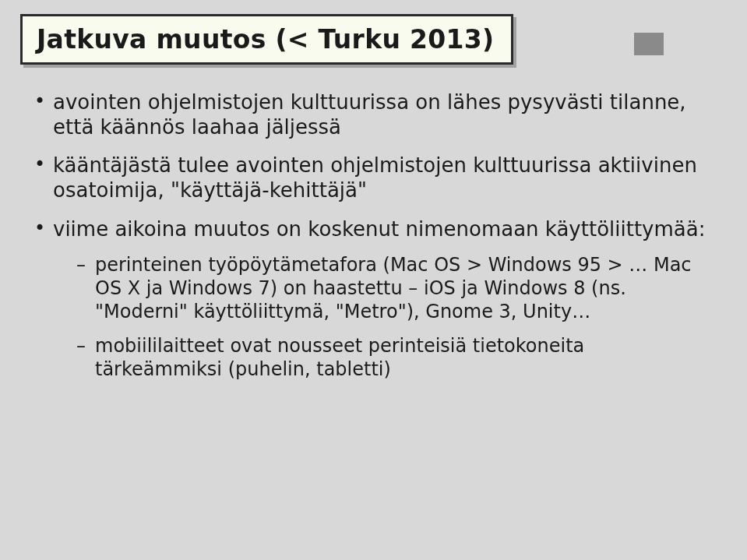  I want to click on bullet-text: viime aikoina muutos on koskenut nimenom…, so click(379, 229).